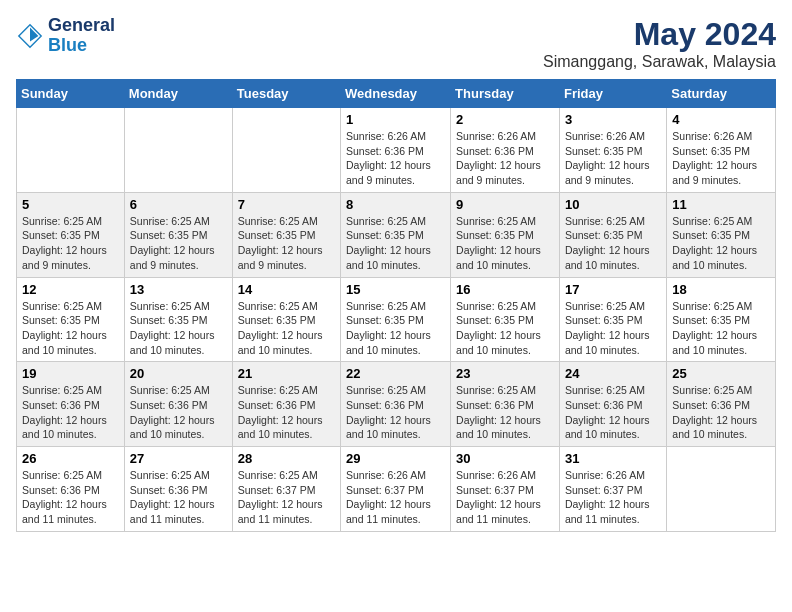 The image size is (792, 612). What do you see at coordinates (722, 234) in the screenshot?
I see `calendar-cell: 11Sunrise: 6:25 AMSunset: 6:35 PMDayligh…` at bounding box center [722, 234].